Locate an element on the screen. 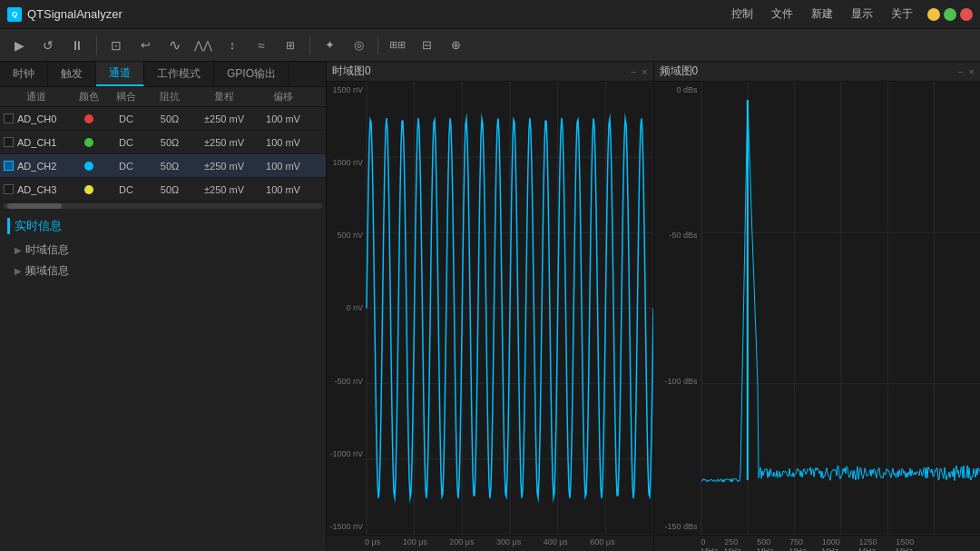  pause-button: ⏸ is located at coordinates (77, 45).